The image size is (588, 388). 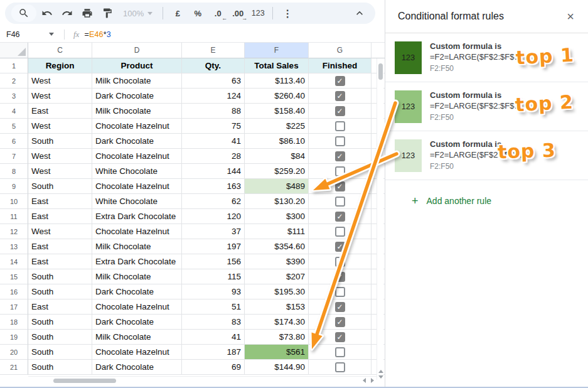 What do you see at coordinates (14, 202) in the screenshot?
I see `row-header: 10` at bounding box center [14, 202].